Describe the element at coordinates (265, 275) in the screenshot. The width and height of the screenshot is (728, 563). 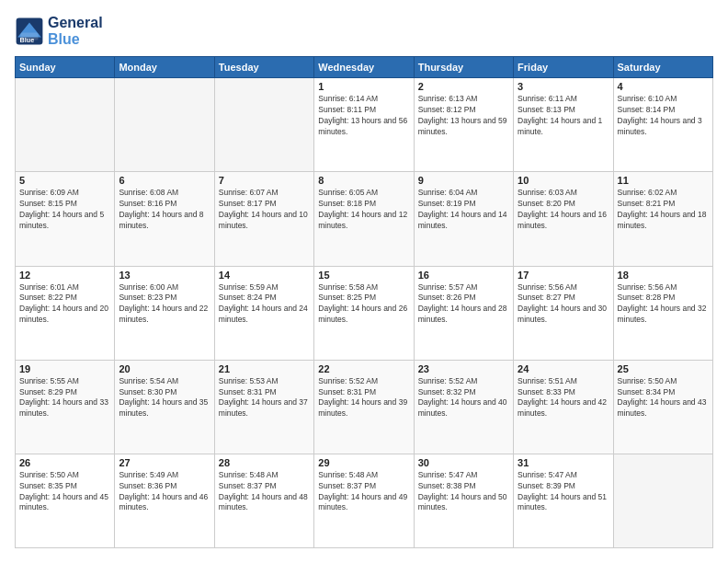
I see `day-number: 14` at that location.